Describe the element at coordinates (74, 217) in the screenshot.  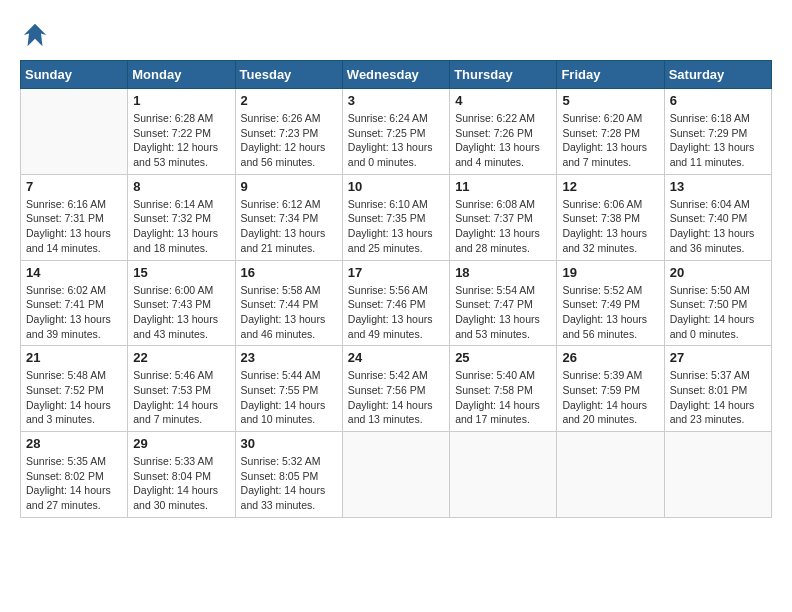
I see `calendar-cell: 7Sunrise: 6:16 AM Sunset: 7:31 PM Daylig…` at that location.